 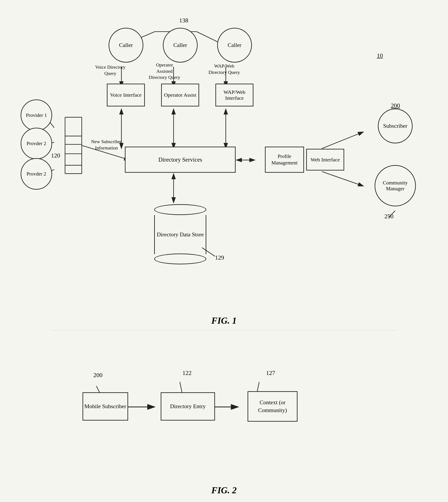 I want to click on cylinder-top, so click(x=180, y=210).